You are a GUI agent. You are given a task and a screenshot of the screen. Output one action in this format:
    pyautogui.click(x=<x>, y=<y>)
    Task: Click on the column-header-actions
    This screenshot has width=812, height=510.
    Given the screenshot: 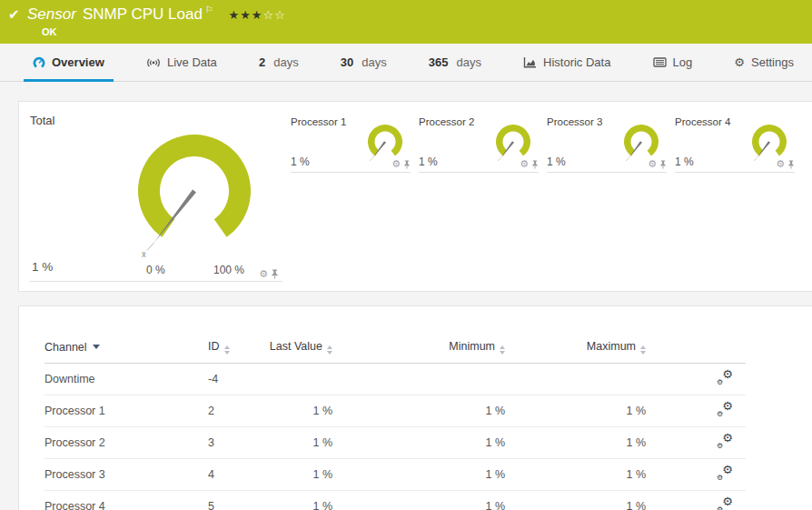 What is the action you would take?
    pyautogui.click(x=696, y=349)
    